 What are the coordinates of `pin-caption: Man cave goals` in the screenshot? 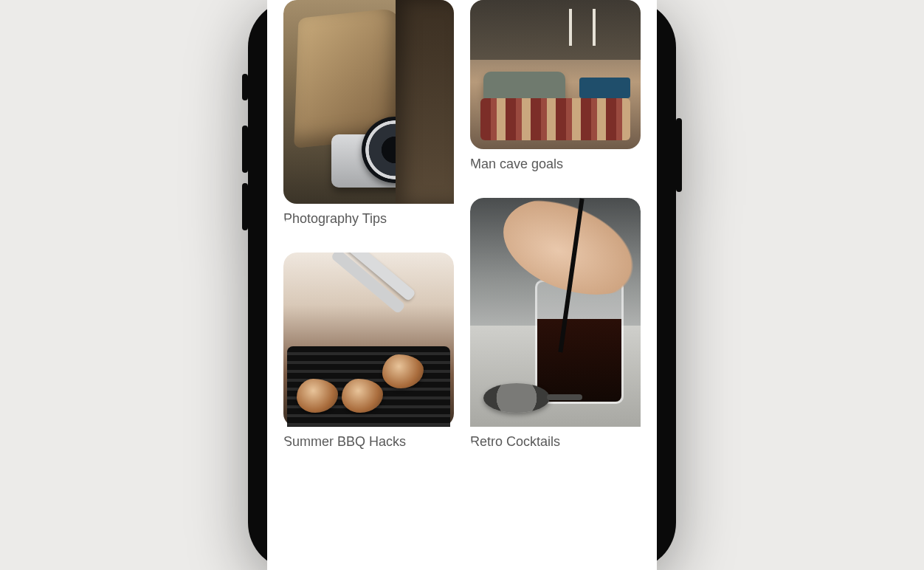 It's located at (555, 165).